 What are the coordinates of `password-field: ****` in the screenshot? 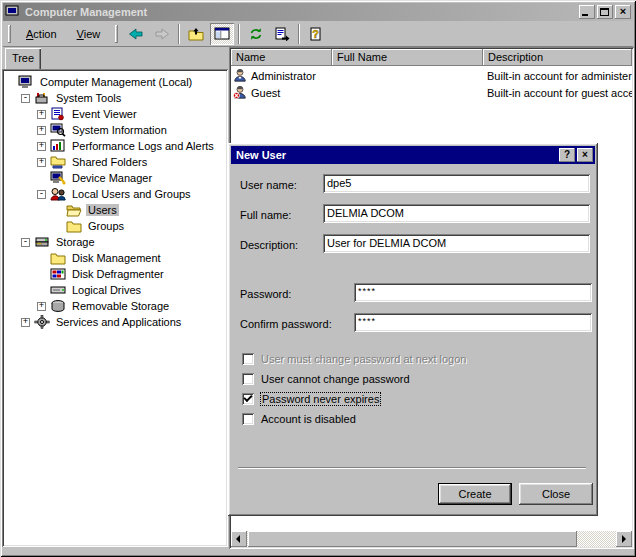 It's located at (473, 292).